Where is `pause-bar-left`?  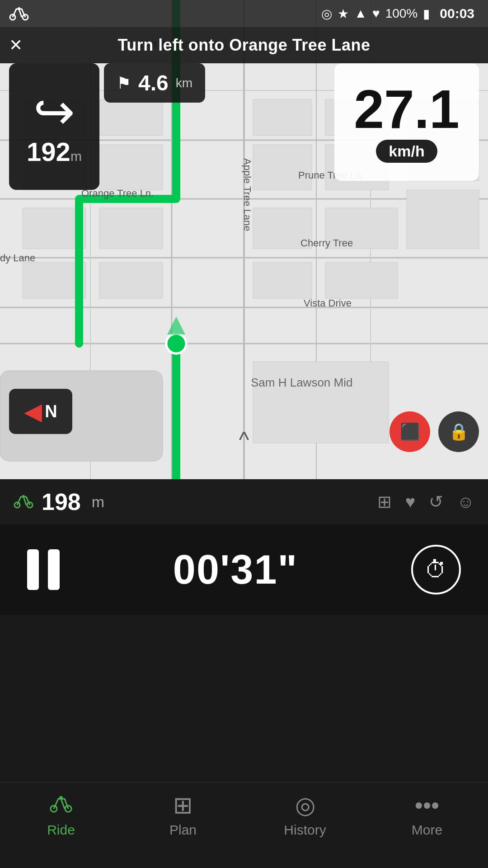 pause-bar-left is located at coordinates (33, 570).